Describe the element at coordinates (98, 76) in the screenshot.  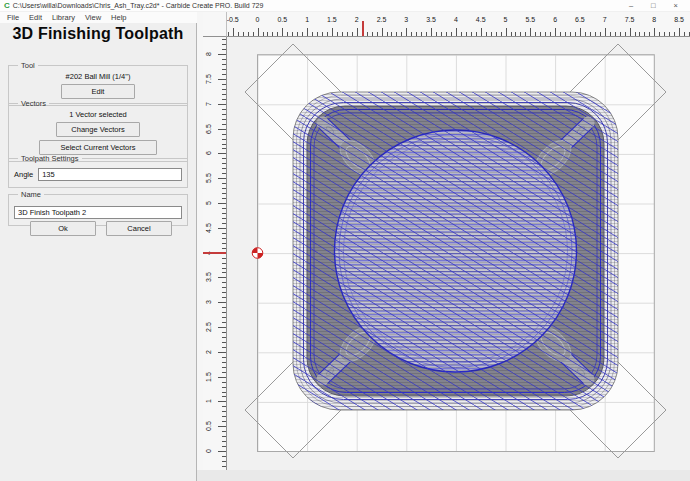
I see `tool-name: #202 Ball Mill (1/4")` at that location.